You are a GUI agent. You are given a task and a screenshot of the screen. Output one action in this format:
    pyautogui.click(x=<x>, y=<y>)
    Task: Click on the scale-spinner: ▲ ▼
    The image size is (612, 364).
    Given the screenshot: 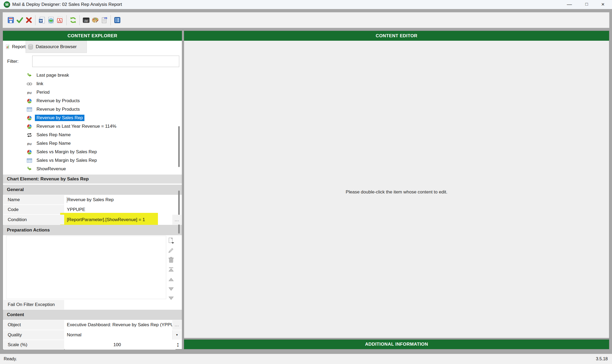 What is the action you would take?
    pyautogui.click(x=178, y=345)
    